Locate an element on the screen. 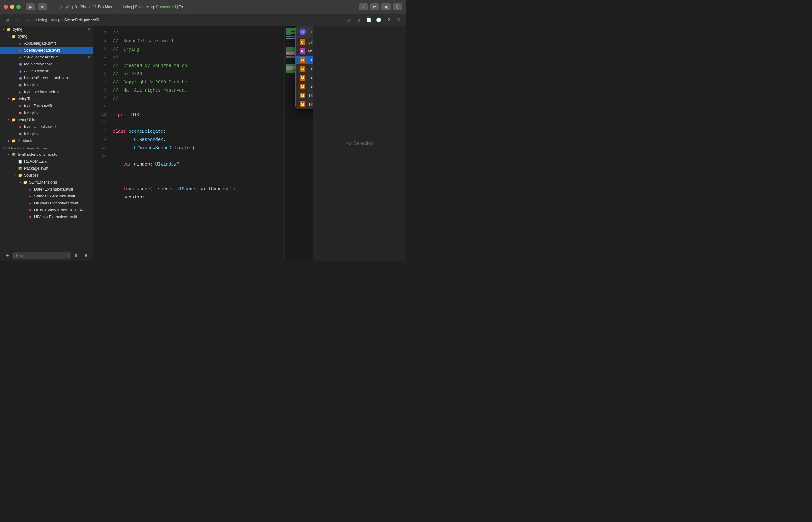 The width and height of the screenshot is (812, 522). plist-icon: ⊞ is located at coordinates (20, 113).